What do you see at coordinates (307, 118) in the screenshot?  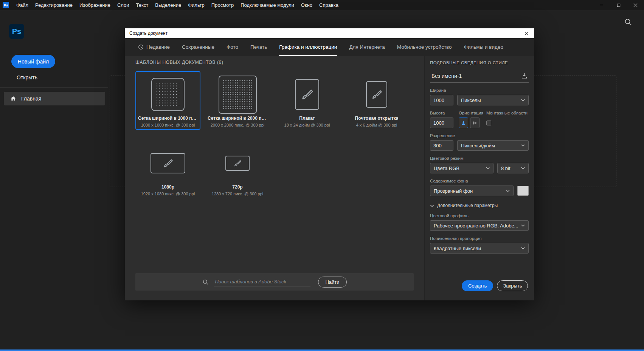 I see `template-name: Плакат` at bounding box center [307, 118].